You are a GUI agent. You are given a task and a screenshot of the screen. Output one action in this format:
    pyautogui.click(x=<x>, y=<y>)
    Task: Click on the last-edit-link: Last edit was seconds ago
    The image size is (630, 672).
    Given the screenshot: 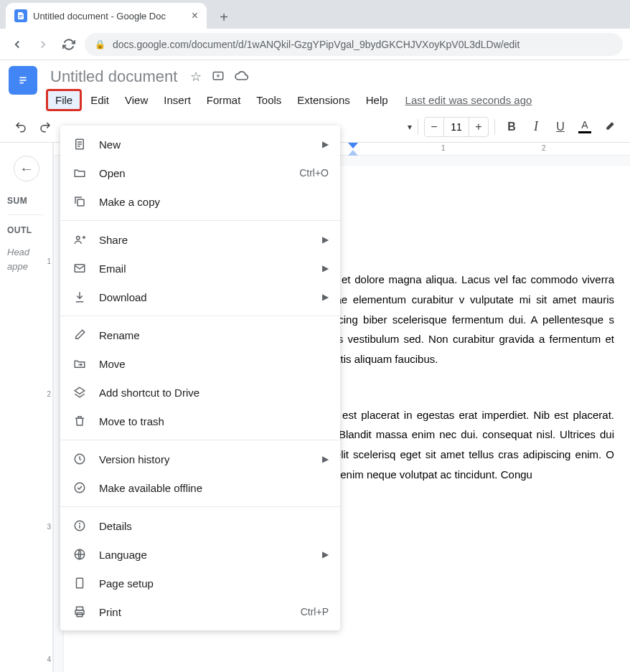 What is the action you would take?
    pyautogui.click(x=469, y=100)
    